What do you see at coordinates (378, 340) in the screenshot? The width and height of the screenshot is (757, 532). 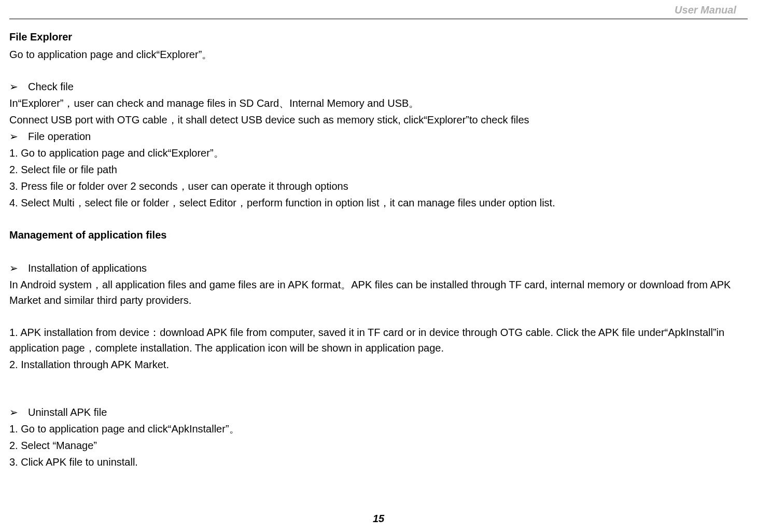 I see `section2-p2: 1. APK installation from device：download…` at bounding box center [378, 340].